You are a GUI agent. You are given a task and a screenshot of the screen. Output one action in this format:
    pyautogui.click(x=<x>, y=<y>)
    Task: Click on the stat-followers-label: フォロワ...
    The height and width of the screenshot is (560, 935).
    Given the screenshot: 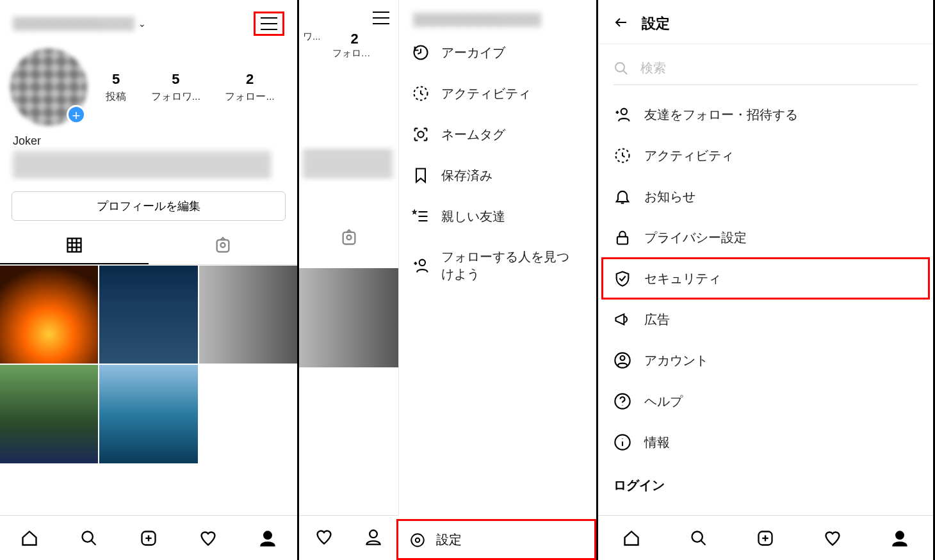 What is the action you would take?
    pyautogui.click(x=175, y=97)
    